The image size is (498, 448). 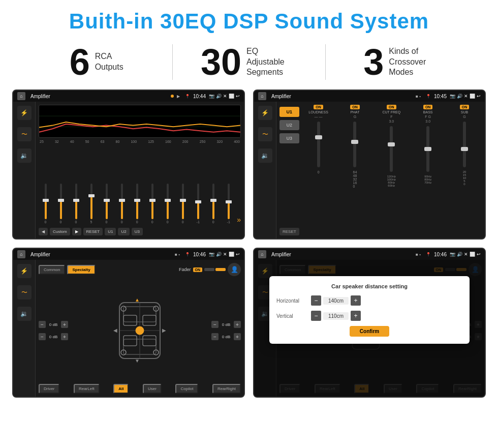 What do you see at coordinates (466, 254) in the screenshot?
I see `distance-close-icon: ✕` at bounding box center [466, 254].